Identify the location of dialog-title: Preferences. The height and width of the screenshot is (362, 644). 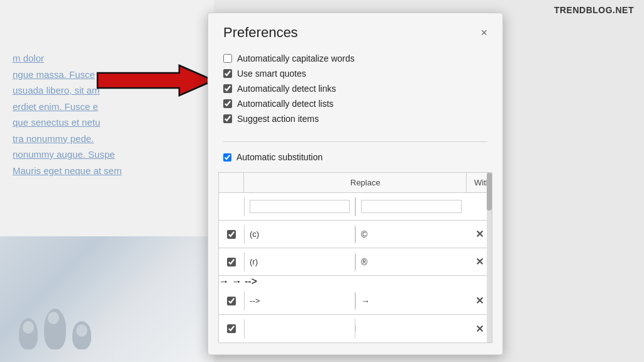
(260, 33).